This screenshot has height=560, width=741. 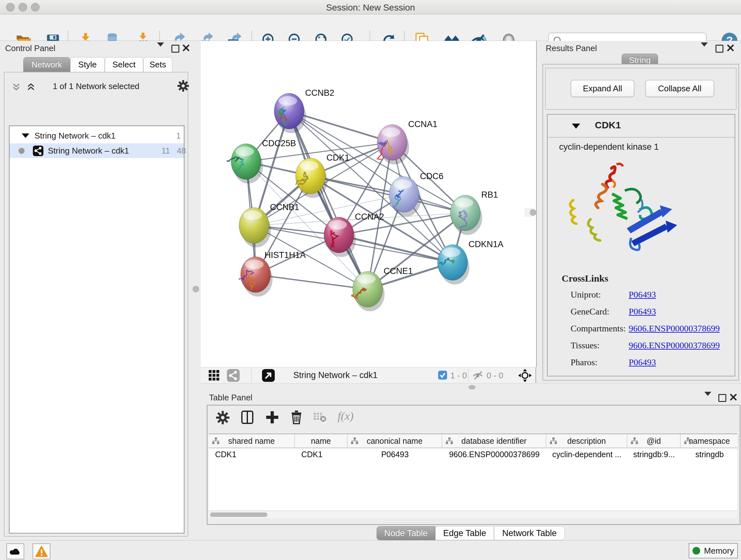 I want to click on network-node-CDC6, so click(x=405, y=196).